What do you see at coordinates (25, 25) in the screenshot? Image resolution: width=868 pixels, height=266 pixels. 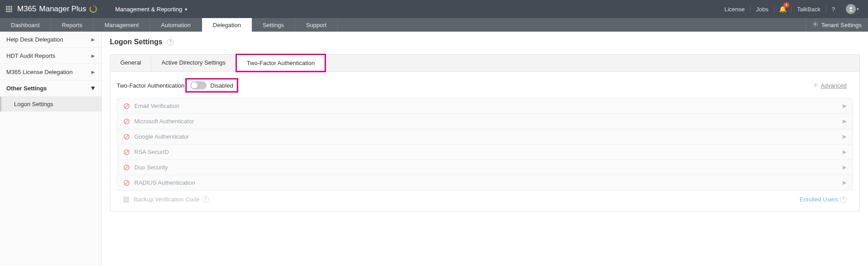 I see `nav-tab-dashboard: Dashboard` at bounding box center [25, 25].